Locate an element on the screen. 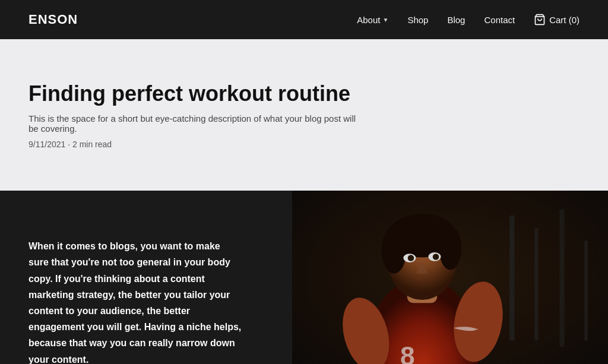 This screenshot has width=608, height=364. nav-about: About ▼ is located at coordinates (373, 20).